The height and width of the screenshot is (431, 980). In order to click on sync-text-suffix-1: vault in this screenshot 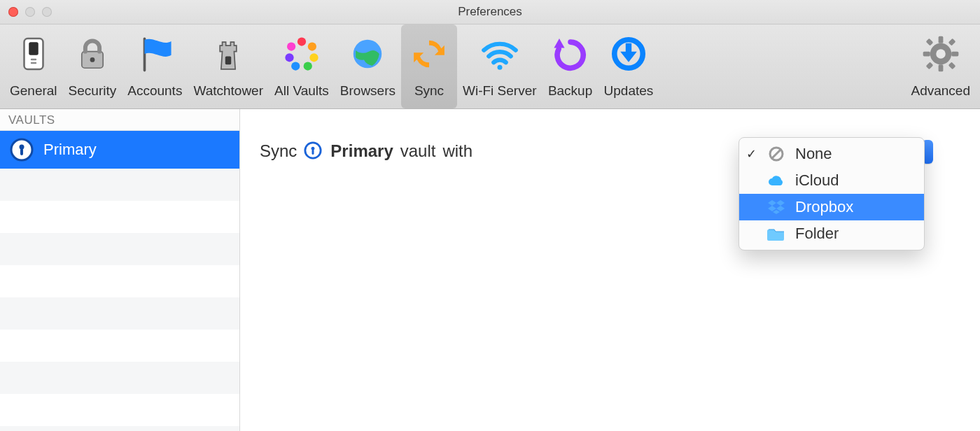, I will do `click(419, 151)`.